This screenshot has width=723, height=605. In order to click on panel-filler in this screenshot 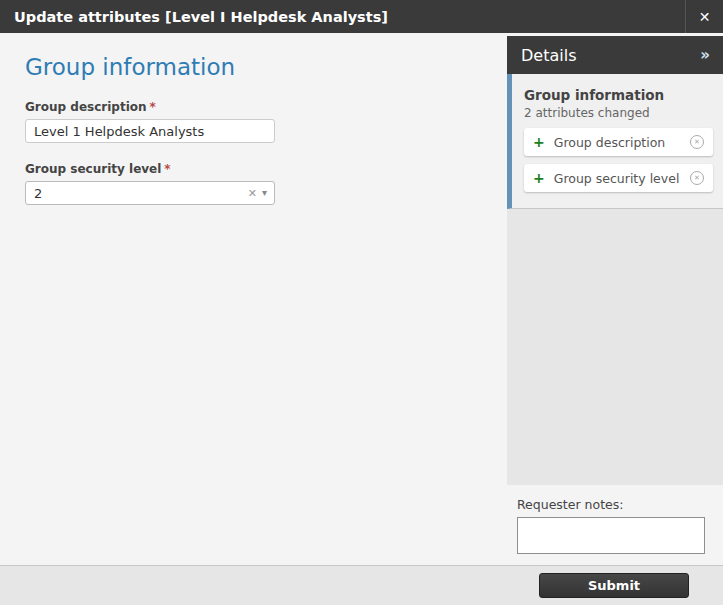, I will do `click(615, 347)`.